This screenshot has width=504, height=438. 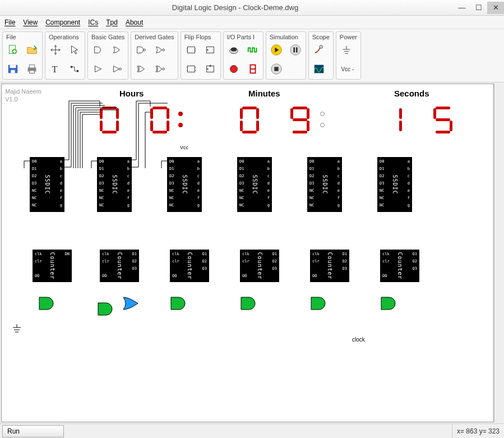 What do you see at coordinates (32, 69) in the screenshot?
I see `print-icon` at bounding box center [32, 69].